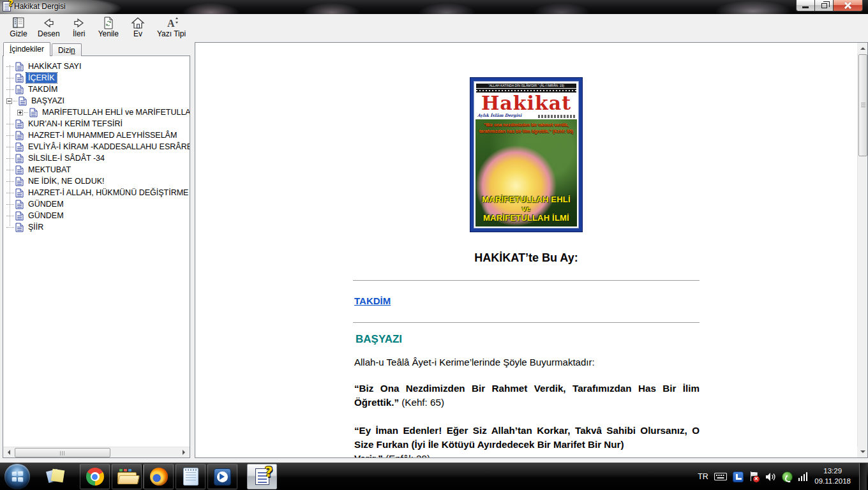  I want to click on language-indicator: TR, so click(703, 477).